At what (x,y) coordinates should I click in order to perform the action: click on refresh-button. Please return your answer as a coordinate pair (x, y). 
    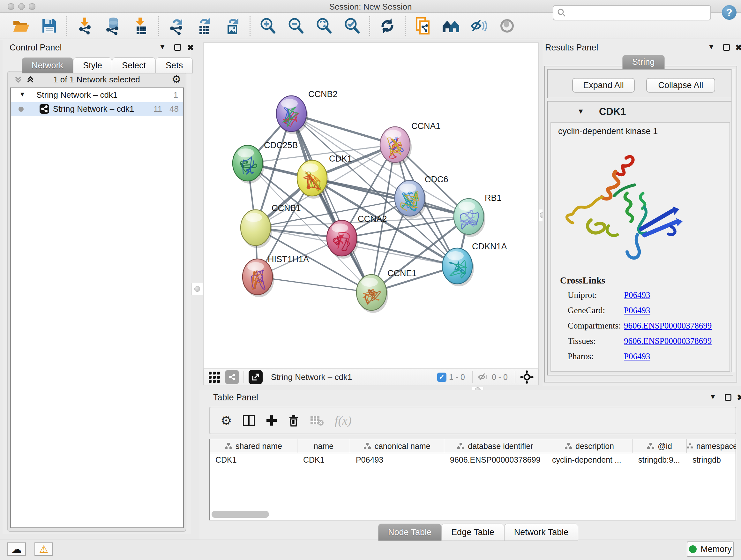
    Looking at the image, I should click on (387, 26).